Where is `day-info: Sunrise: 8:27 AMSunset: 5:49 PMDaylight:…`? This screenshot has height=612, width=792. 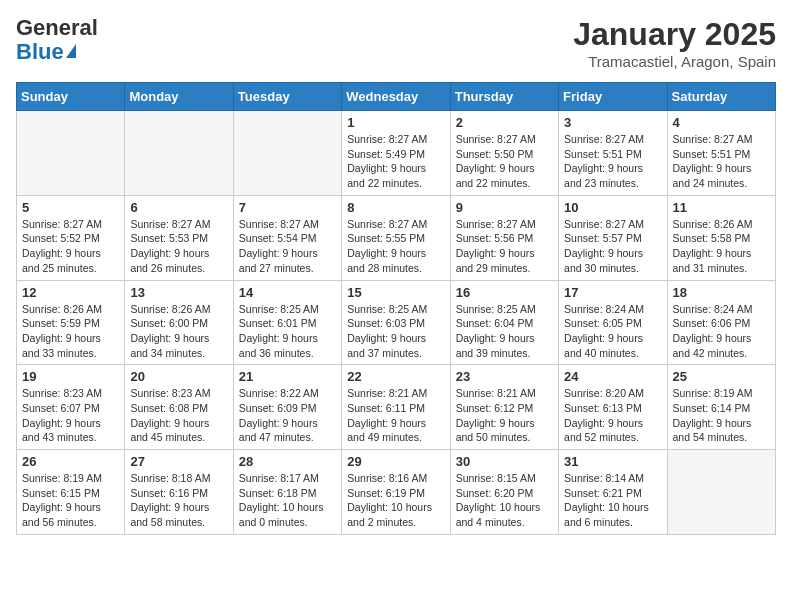
day-info: Sunrise: 8:27 AMSunset: 5:49 PMDaylight:… is located at coordinates (396, 162).